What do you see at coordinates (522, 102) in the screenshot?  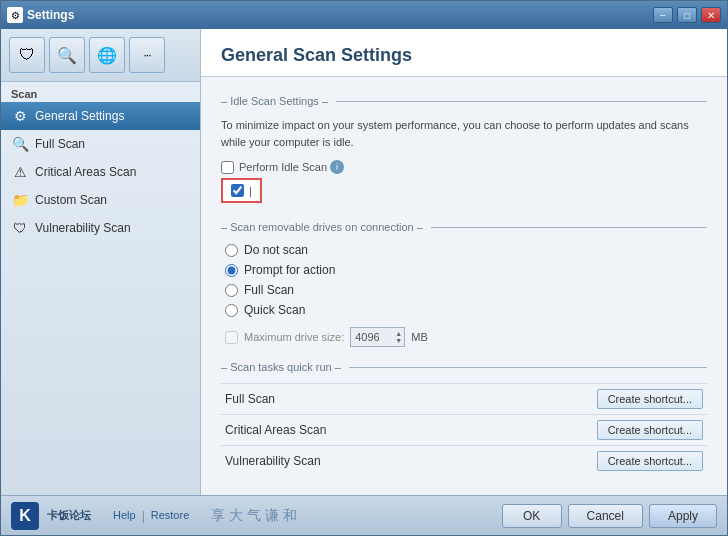 I see `idle-scan-divider` at bounding box center [522, 102].